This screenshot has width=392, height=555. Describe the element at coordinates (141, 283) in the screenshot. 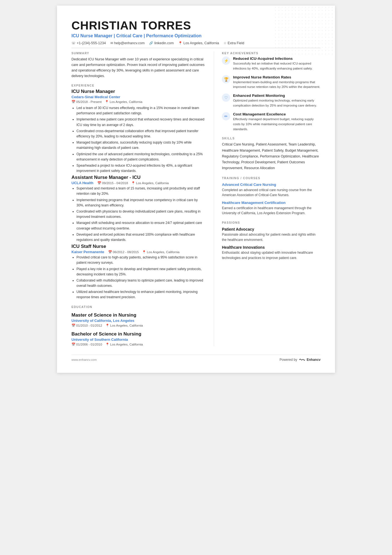

I see `job-3-bullet-3: Collaborated with multidisciplinary team…` at that location.